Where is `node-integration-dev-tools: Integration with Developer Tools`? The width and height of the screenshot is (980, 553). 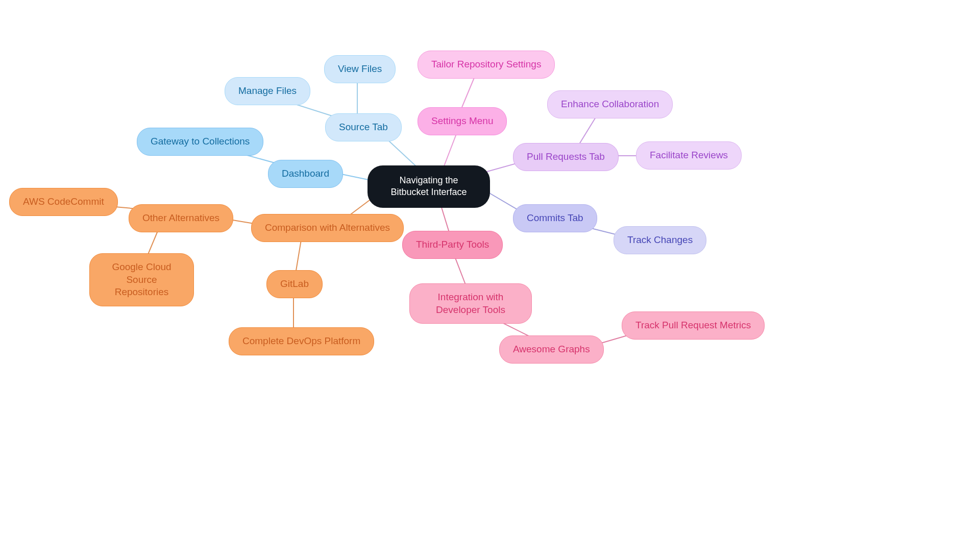 node-integration-dev-tools: Integration with Developer Tools is located at coordinates (471, 303).